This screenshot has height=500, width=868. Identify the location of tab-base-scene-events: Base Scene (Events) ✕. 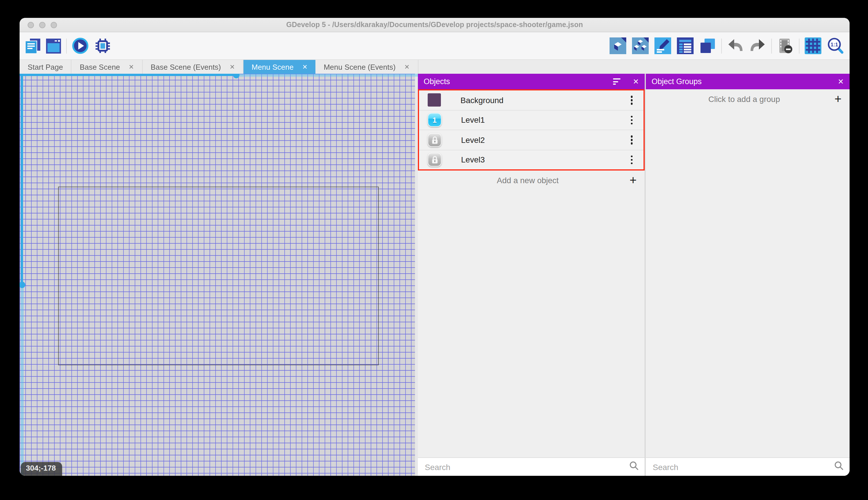
(193, 67).